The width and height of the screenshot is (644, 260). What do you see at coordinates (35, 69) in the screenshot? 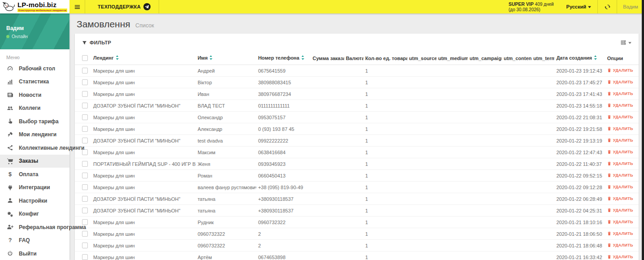
I see `sidebar-item-dashboard: Рабочий стол` at bounding box center [35, 69].